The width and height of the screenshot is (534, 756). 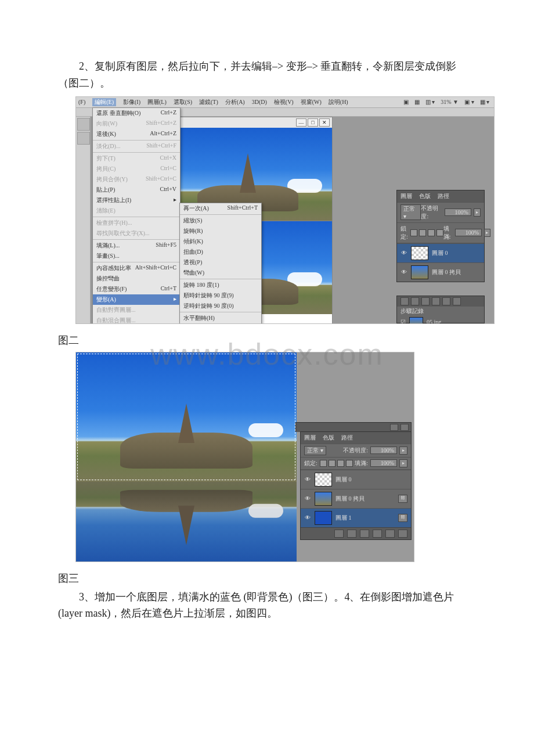 I want to click on submenu-rotate-90cw: 順時針旋轉 90 度(9), so click(x=221, y=296).